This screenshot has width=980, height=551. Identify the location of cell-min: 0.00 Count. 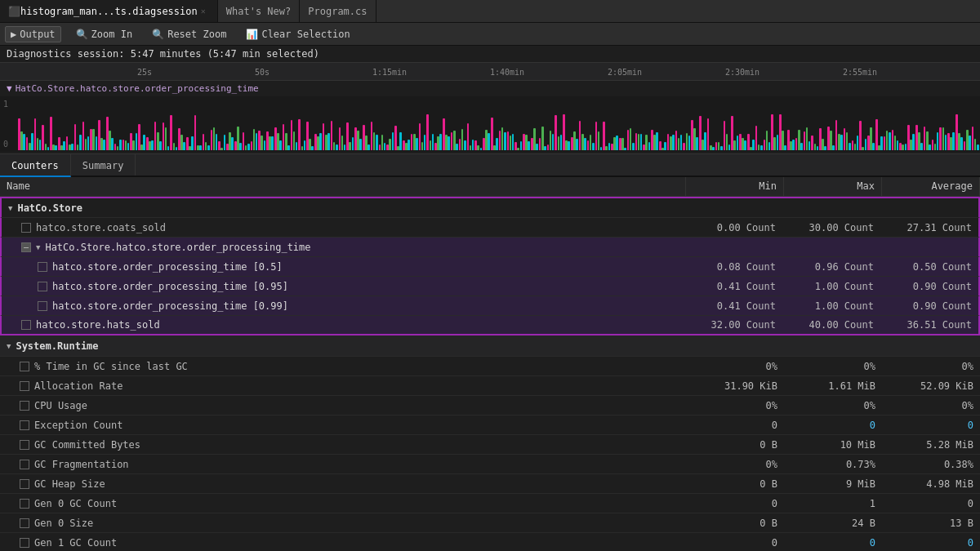
(733, 228).